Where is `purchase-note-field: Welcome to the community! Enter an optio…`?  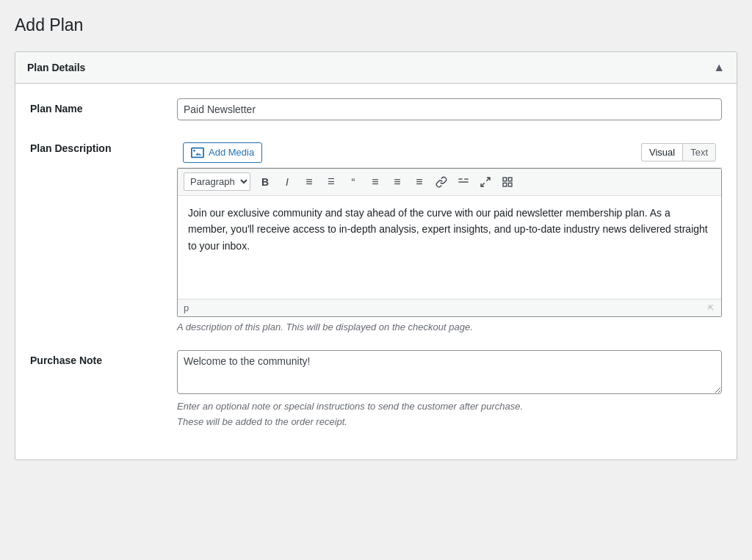 purchase-note-field: Welcome to the community! Enter an optio… is located at coordinates (449, 389).